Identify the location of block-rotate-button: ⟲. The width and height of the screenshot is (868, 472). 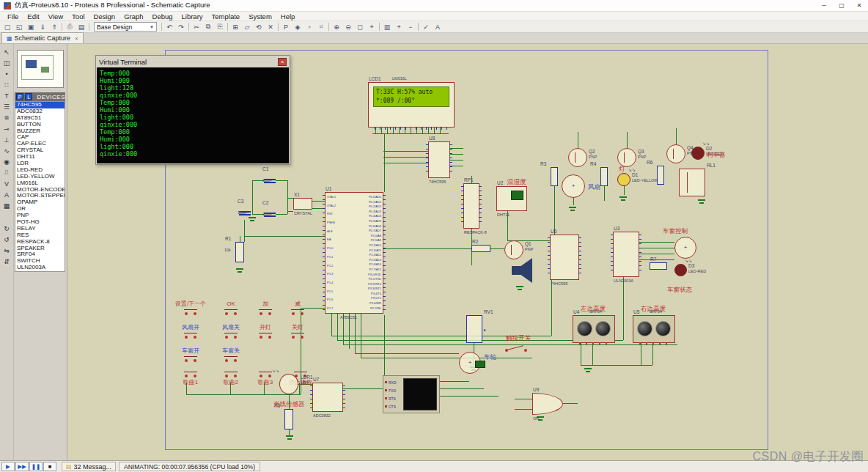
(259, 27).